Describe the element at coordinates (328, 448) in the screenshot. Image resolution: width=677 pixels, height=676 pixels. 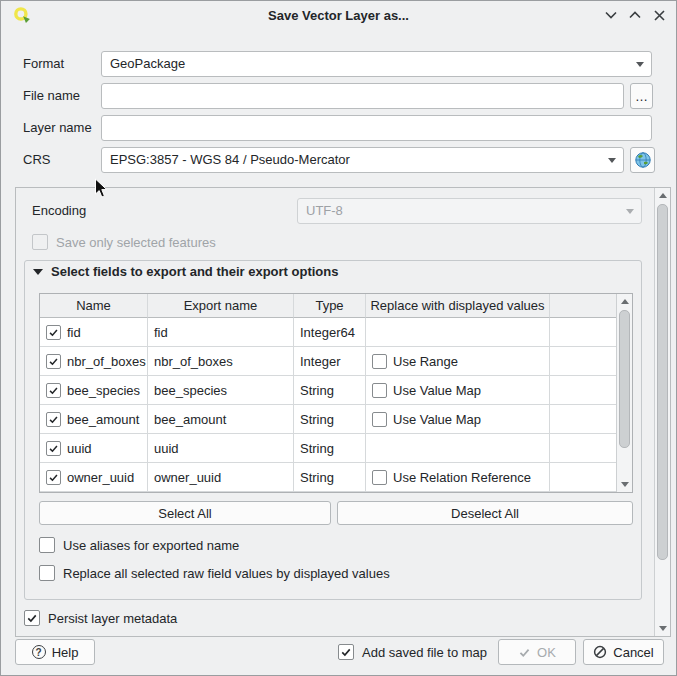
I see `table-row: uuid uuid String` at that location.